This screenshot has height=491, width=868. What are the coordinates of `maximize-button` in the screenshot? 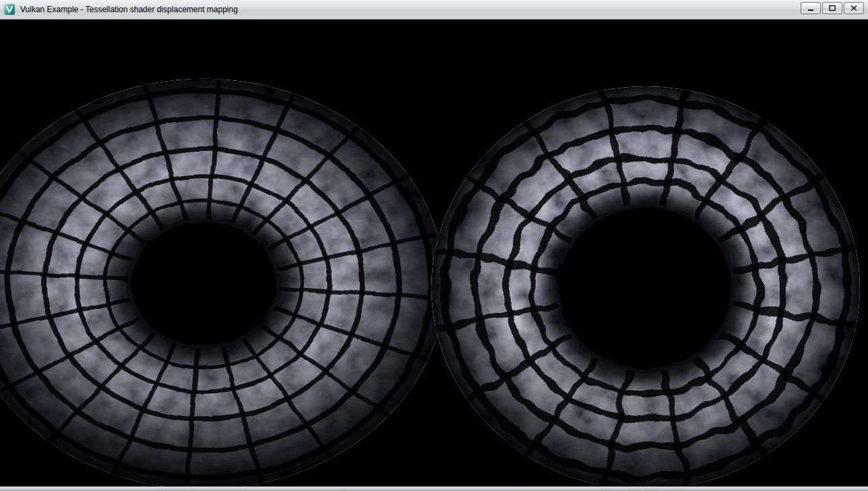 It's located at (832, 8).